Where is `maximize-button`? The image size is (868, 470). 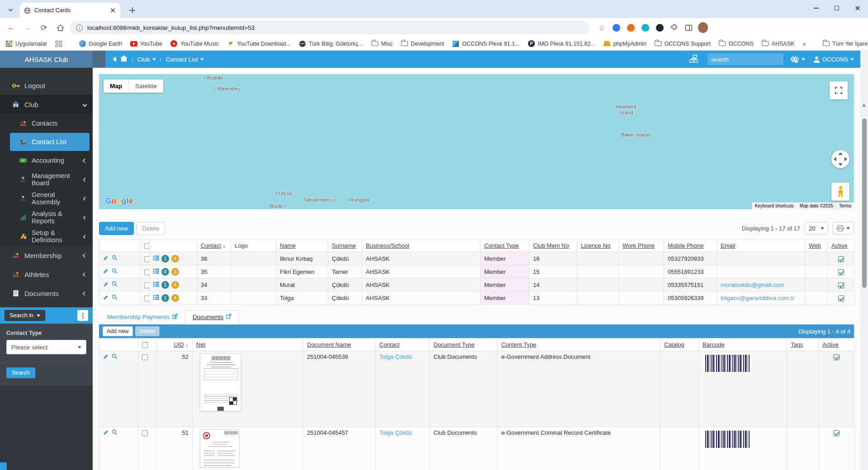
maximize-button is located at coordinates (837, 8).